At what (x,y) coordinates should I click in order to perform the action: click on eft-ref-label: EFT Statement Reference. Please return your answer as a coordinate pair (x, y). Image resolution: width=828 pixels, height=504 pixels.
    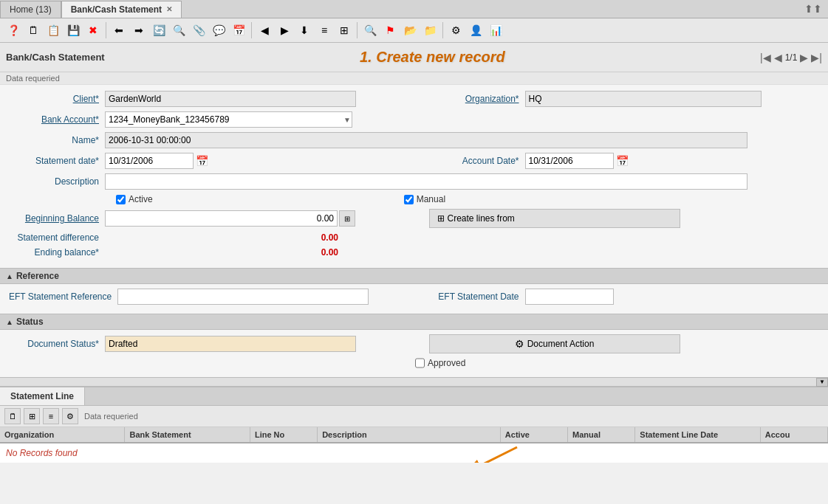
    Looking at the image, I should click on (64, 297).